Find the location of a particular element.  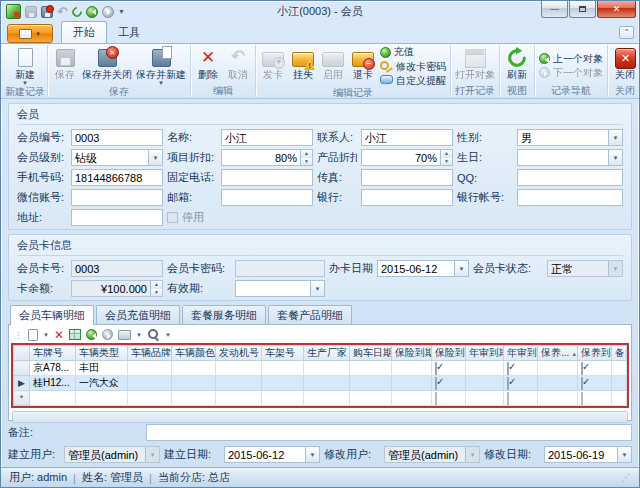

column-header-maintain-remind: 保养到... is located at coordinates (595, 354).